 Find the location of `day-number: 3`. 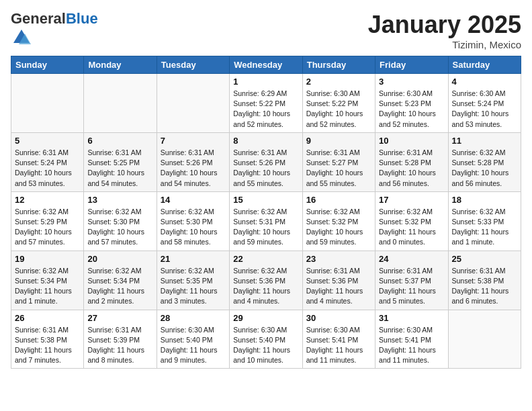

day-number: 3 is located at coordinates (411, 82).